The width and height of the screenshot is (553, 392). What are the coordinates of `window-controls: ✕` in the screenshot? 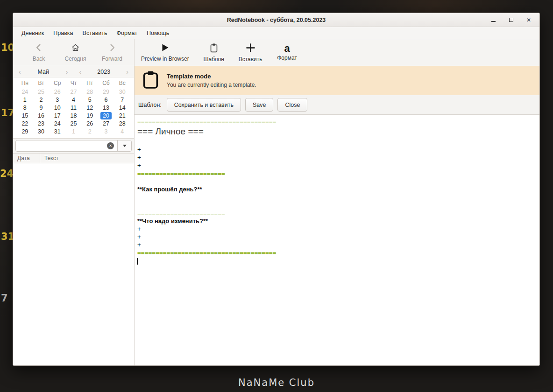 It's located at (515, 20).